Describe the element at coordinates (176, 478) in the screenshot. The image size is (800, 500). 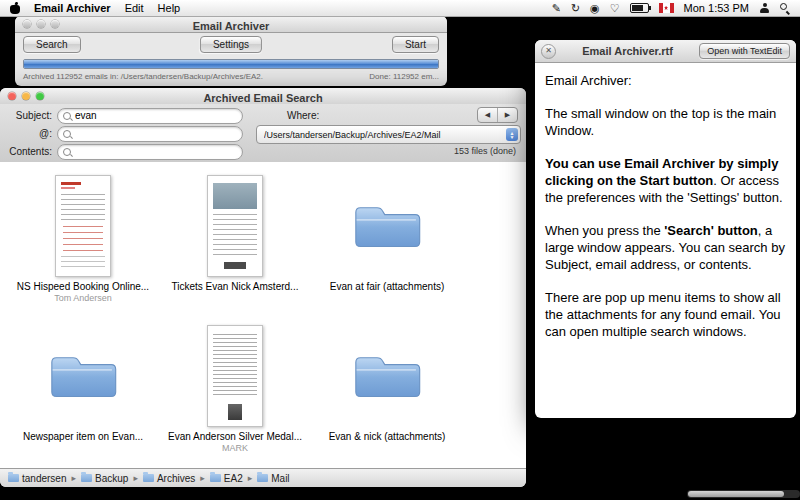
I see `path-item-label: Archives` at that location.